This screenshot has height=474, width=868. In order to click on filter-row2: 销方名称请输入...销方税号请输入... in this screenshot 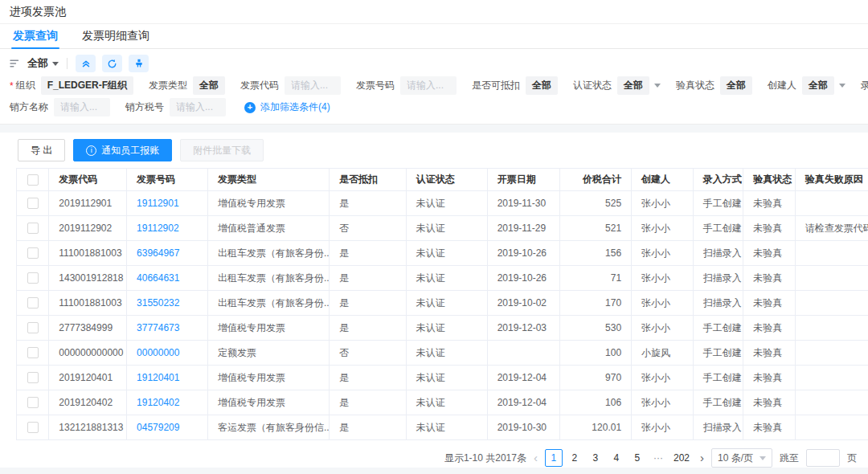, I will do `click(125, 108)`.